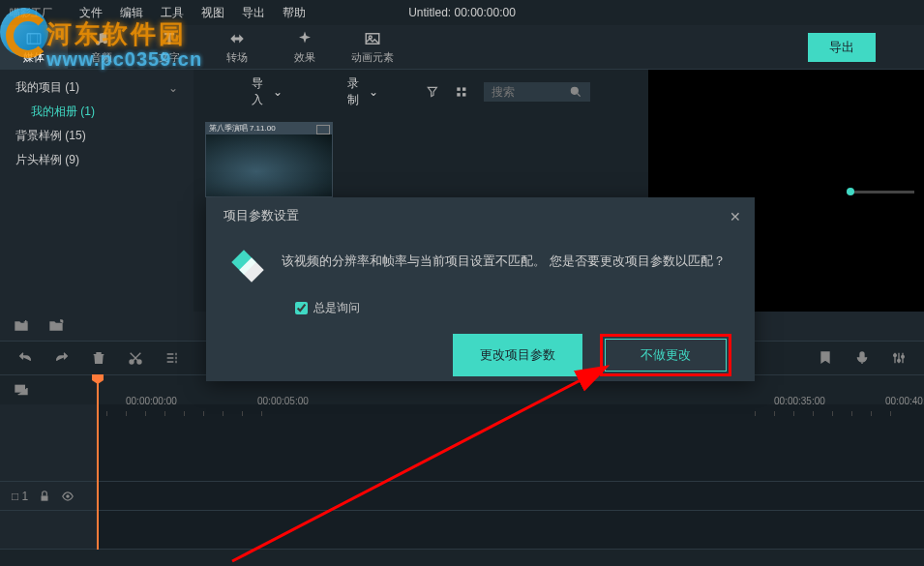  Describe the element at coordinates (666, 355) in the screenshot. I see `highlight-box: 不做更改` at that location.